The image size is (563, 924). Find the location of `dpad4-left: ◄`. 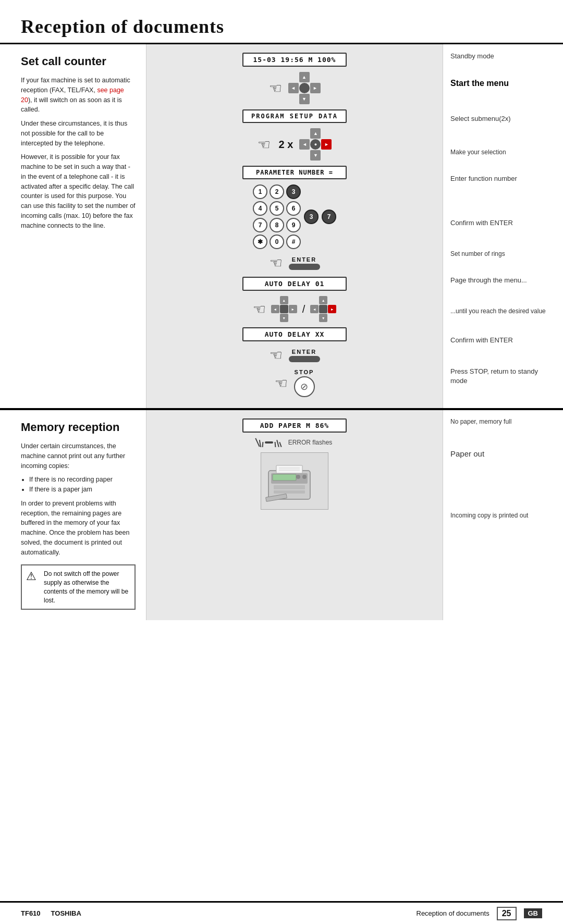

dpad4-left: ◄ is located at coordinates (314, 309).